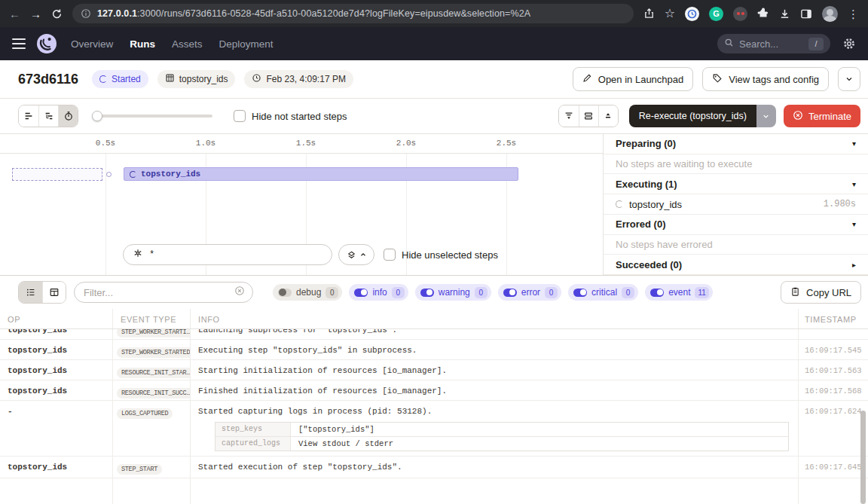  What do you see at coordinates (19, 44) in the screenshot?
I see `hamburger-menu-icon` at bounding box center [19, 44].